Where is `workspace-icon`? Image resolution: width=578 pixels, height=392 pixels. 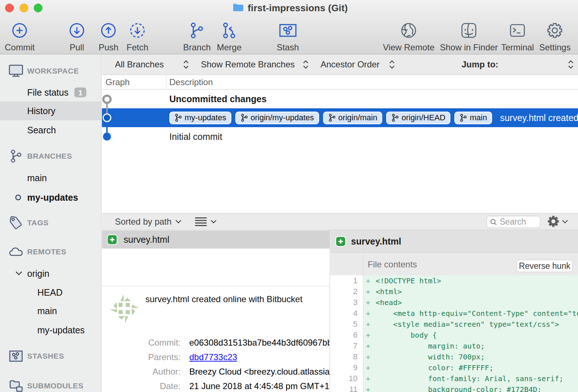 workspace-icon is located at coordinates (16, 71).